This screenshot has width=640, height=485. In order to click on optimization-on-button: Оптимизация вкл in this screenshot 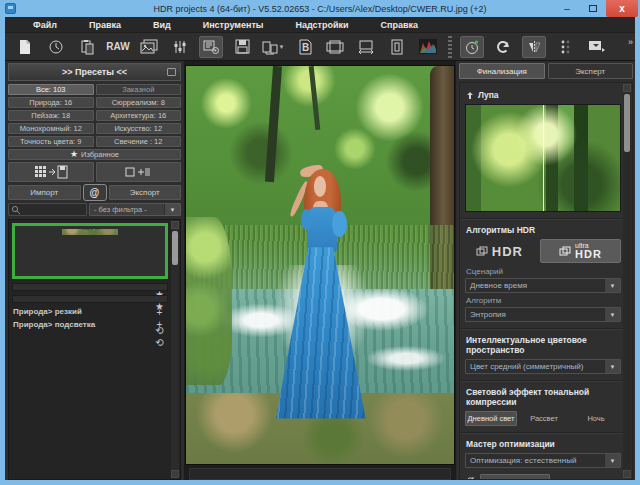, I will do `click(515, 477)`.